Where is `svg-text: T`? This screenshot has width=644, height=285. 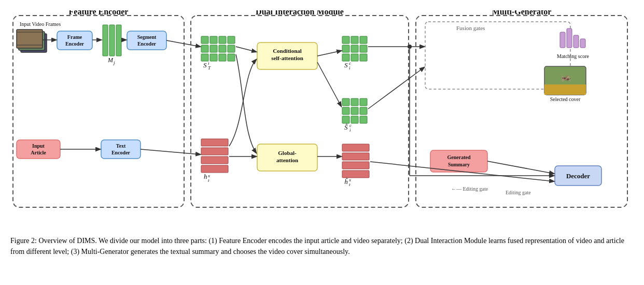 svg-text: T is located at coordinates (209, 68).